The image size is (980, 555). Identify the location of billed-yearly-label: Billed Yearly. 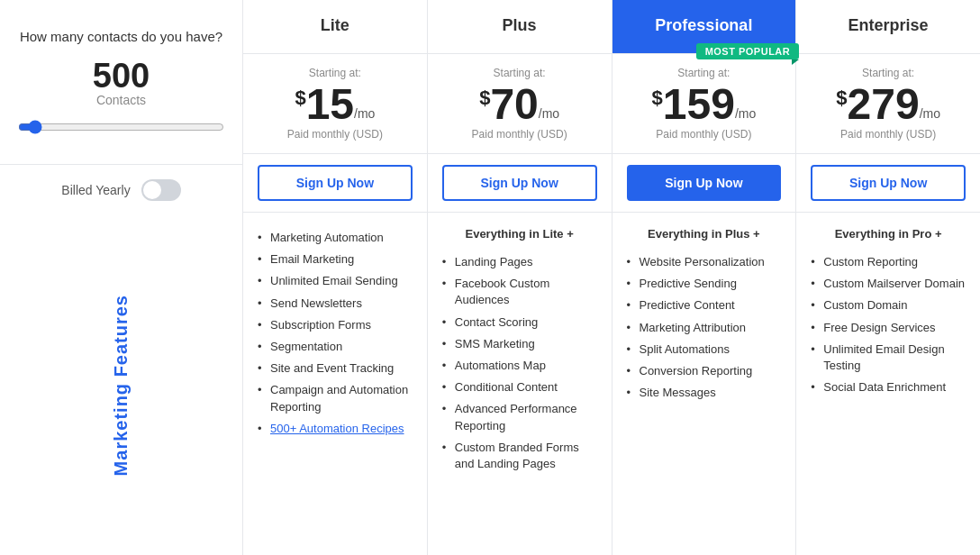
(95, 190).